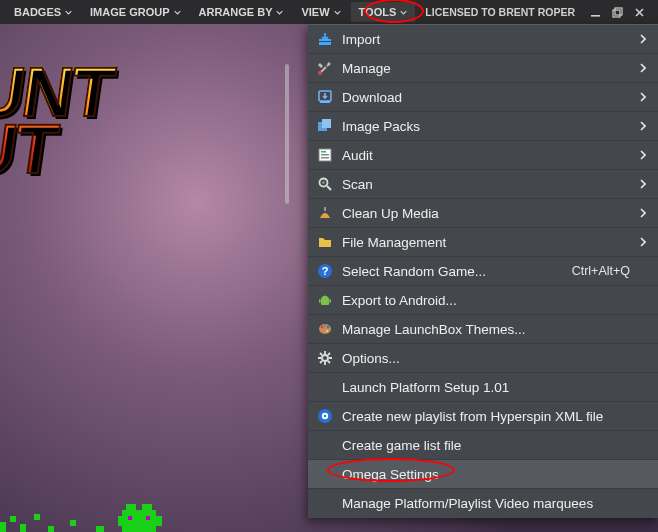 The image size is (658, 532). What do you see at coordinates (483, 358) in the screenshot?
I see `tools-menu-item: Options...` at bounding box center [483, 358].